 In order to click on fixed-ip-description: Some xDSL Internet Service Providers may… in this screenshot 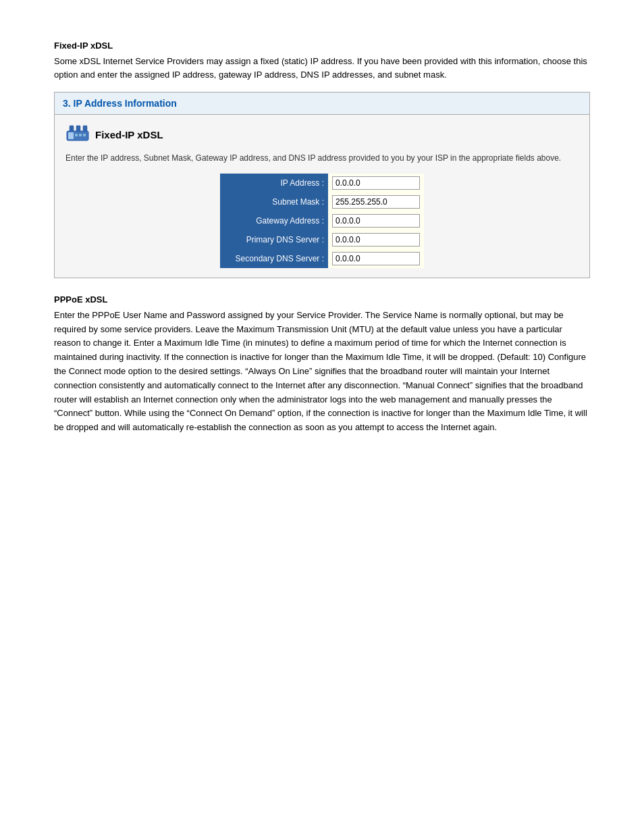, I will do `click(322, 68)`.